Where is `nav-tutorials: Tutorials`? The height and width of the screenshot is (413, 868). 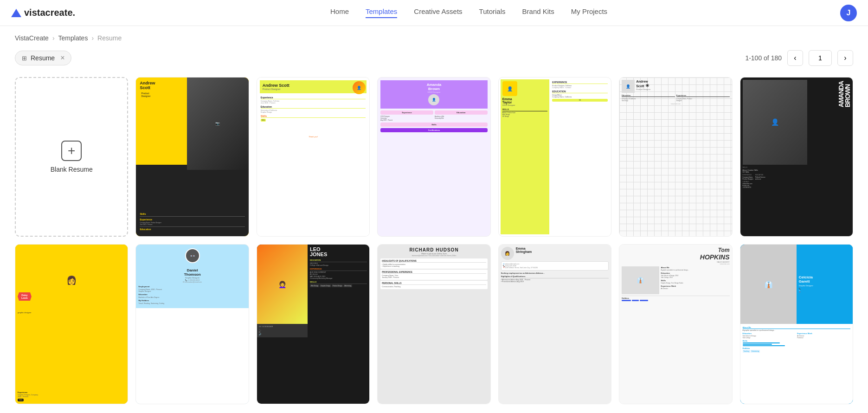 nav-tutorials: Tutorials is located at coordinates (493, 13).